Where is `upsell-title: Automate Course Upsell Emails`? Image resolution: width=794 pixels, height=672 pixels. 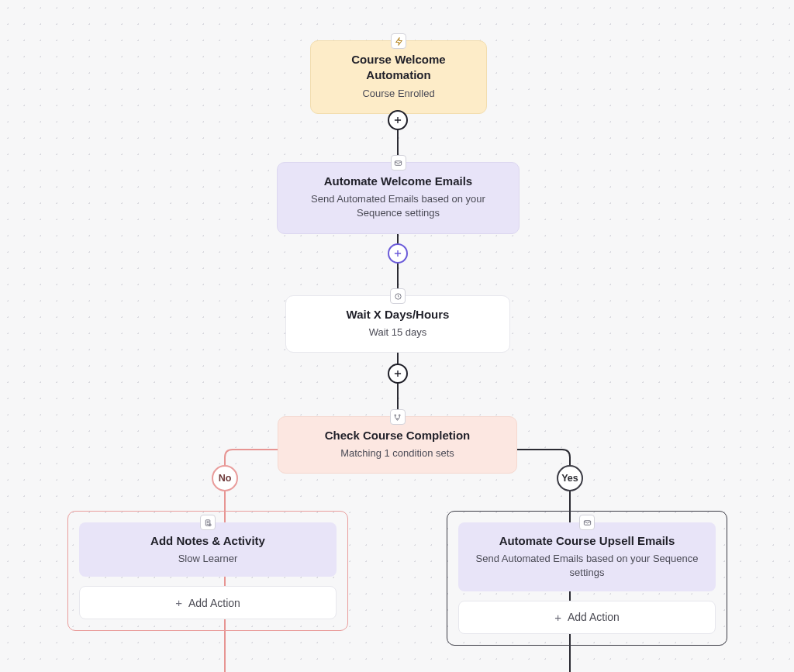
upsell-title: Automate Course Upsell Emails is located at coordinates (587, 541).